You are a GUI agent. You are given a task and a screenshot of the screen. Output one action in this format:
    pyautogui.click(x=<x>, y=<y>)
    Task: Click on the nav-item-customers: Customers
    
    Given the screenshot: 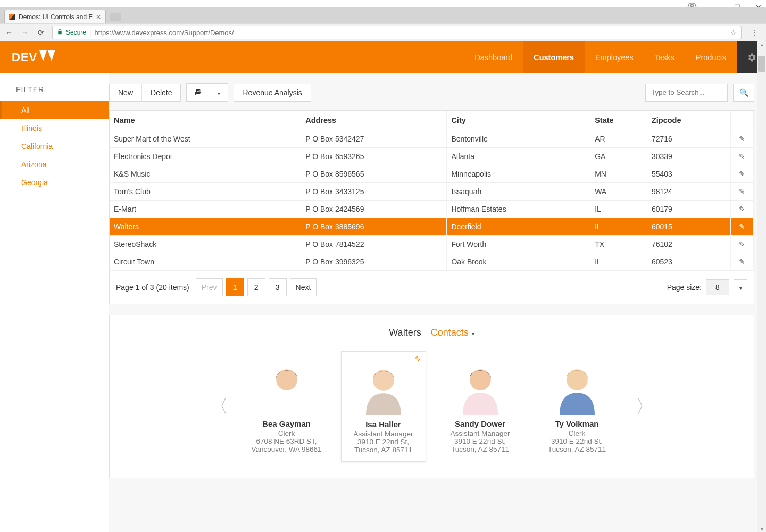 What is the action you would take?
    pyautogui.click(x=554, y=57)
    